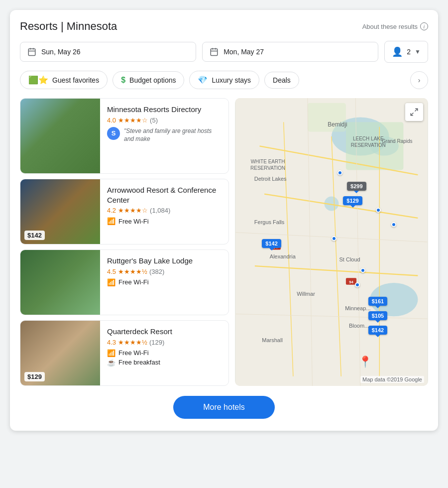 Image resolution: width=448 pixels, height=488 pixels. I want to click on budget-icon: $, so click(123, 80).